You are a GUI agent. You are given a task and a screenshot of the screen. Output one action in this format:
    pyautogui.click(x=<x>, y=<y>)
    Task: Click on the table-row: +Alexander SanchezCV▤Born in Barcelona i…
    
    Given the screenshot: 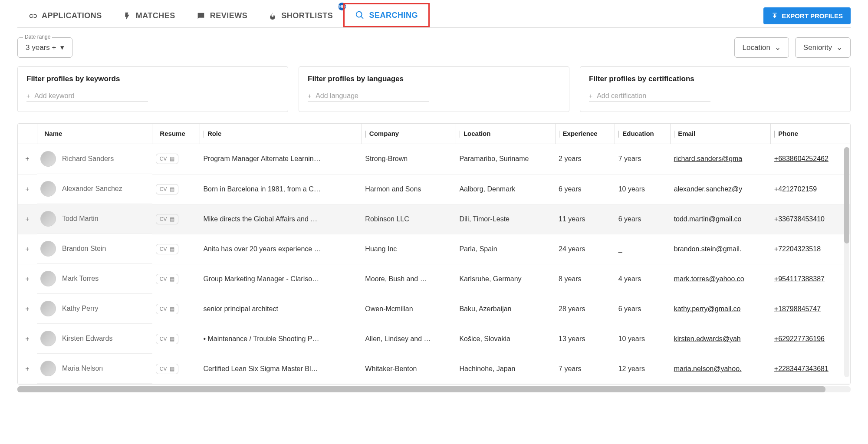 What is the action you would take?
    pyautogui.click(x=434, y=189)
    